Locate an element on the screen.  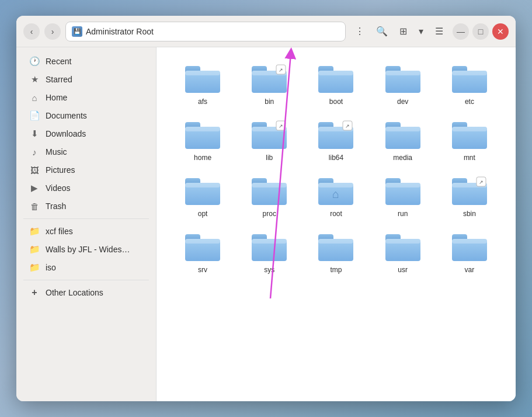
other-locations-icon: + is located at coordinates (34, 293).